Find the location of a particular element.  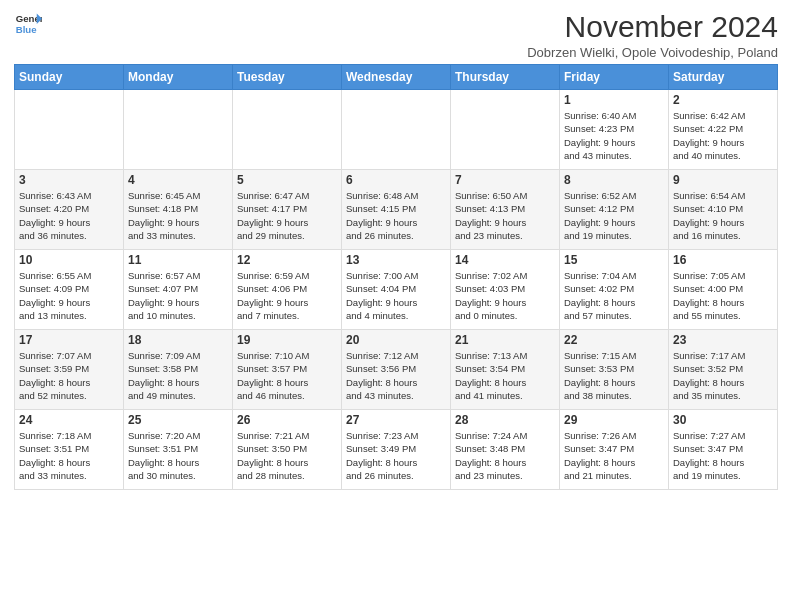

day-number: 29 is located at coordinates (614, 420).